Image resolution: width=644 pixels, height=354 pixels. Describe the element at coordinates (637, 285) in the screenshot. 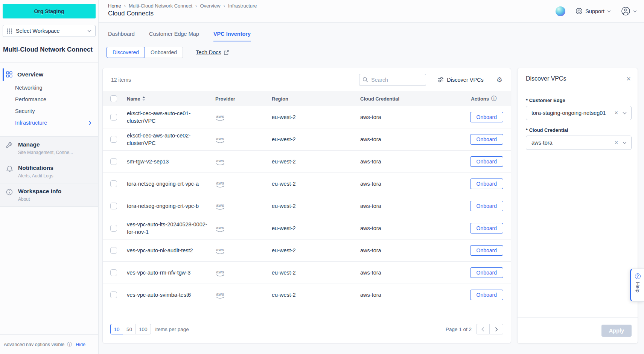

I see `help-tab: ? Help` at that location.